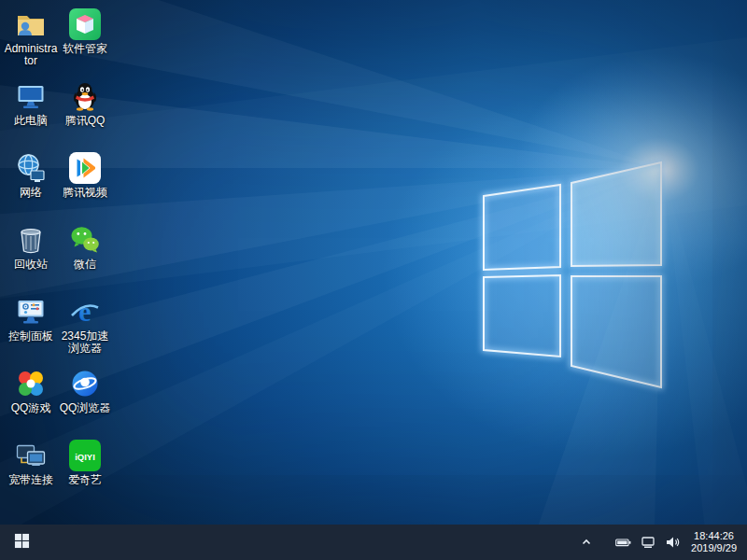  I want to click on desktop-icon-label: 网络, so click(31, 192).